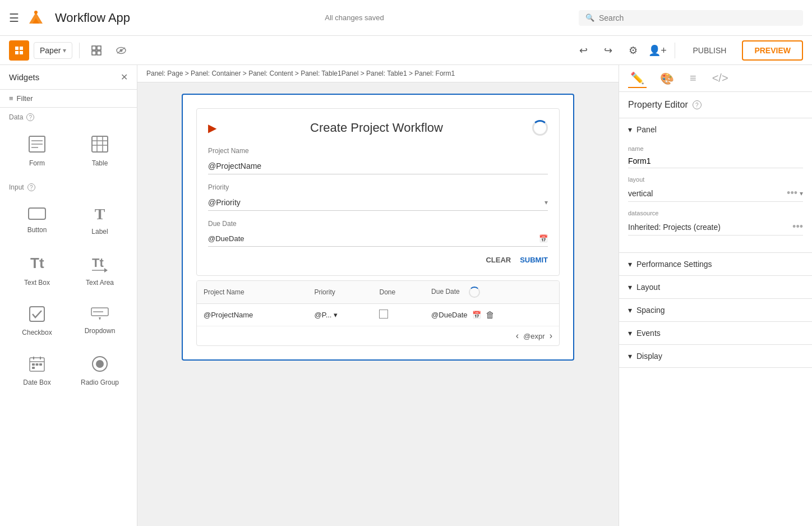 Image resolution: width=812 pixels, height=526 pixels. What do you see at coordinates (378, 197) in the screenshot?
I see `priority-field: Priority @Priority ▾` at bounding box center [378, 197].